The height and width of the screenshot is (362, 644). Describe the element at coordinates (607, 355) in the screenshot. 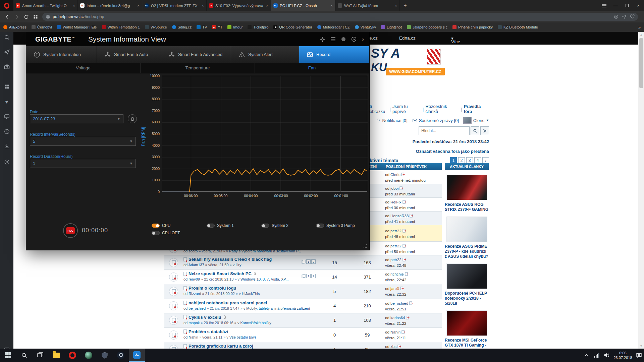

I see `tray-volume-icon` at that location.